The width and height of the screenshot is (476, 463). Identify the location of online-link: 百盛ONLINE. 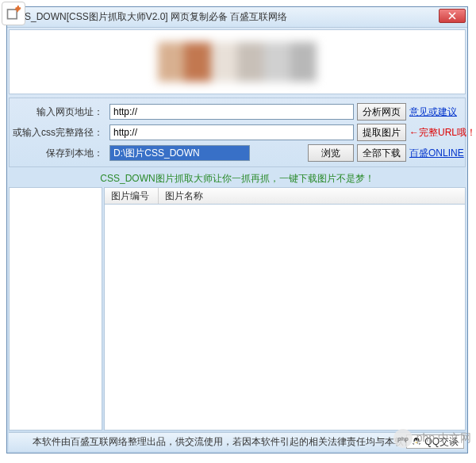
(436, 154).